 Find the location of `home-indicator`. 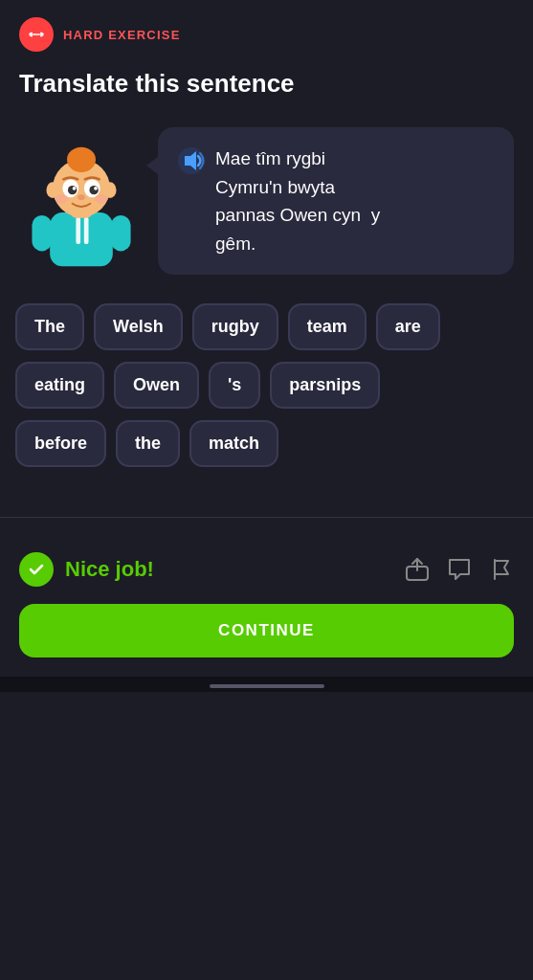

home-indicator is located at coordinates (267, 686).